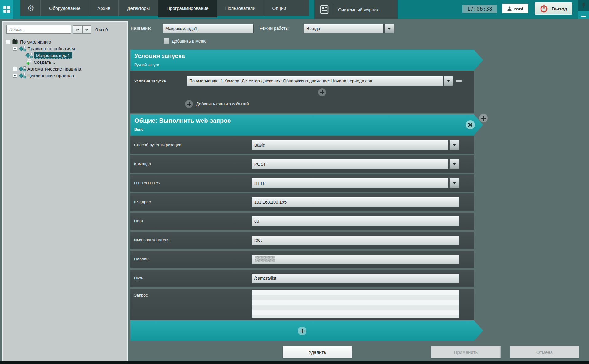 Image resolution: width=589 pixels, height=364 pixels. I want to click on tab-equipment: Оборудование, so click(64, 8).